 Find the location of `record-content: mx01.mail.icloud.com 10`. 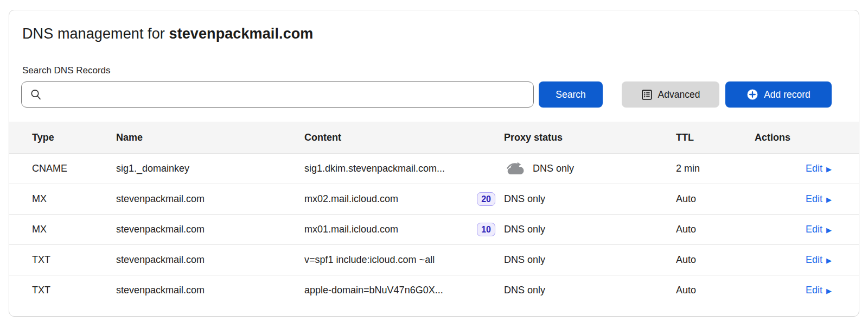

record-content: mx01.mail.icloud.com 10 is located at coordinates (395, 229).